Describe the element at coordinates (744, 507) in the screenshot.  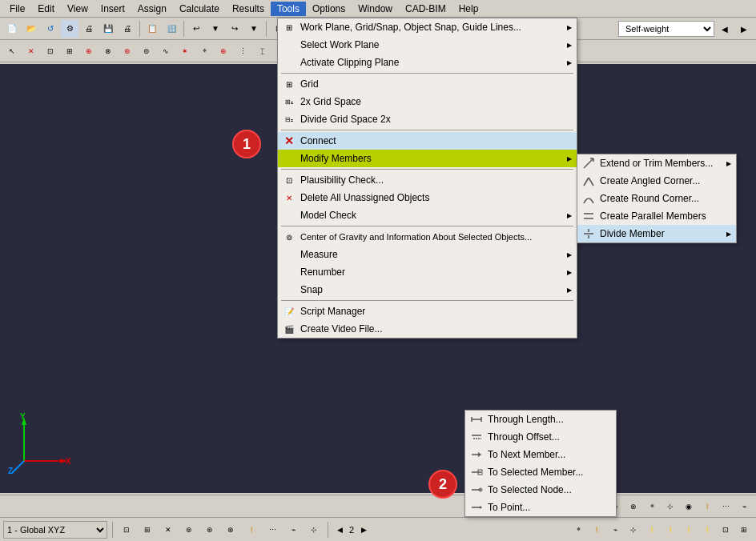
I see `btb-btn12: ⌁` at that location.